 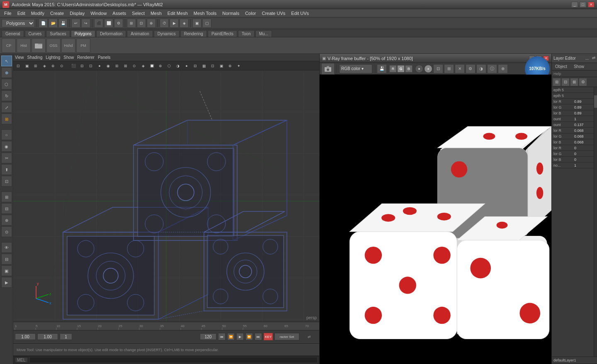 What do you see at coordinates (143, 66) in the screenshot?
I see `vp-toolbar-btn-15: ◈` at bounding box center [143, 66].